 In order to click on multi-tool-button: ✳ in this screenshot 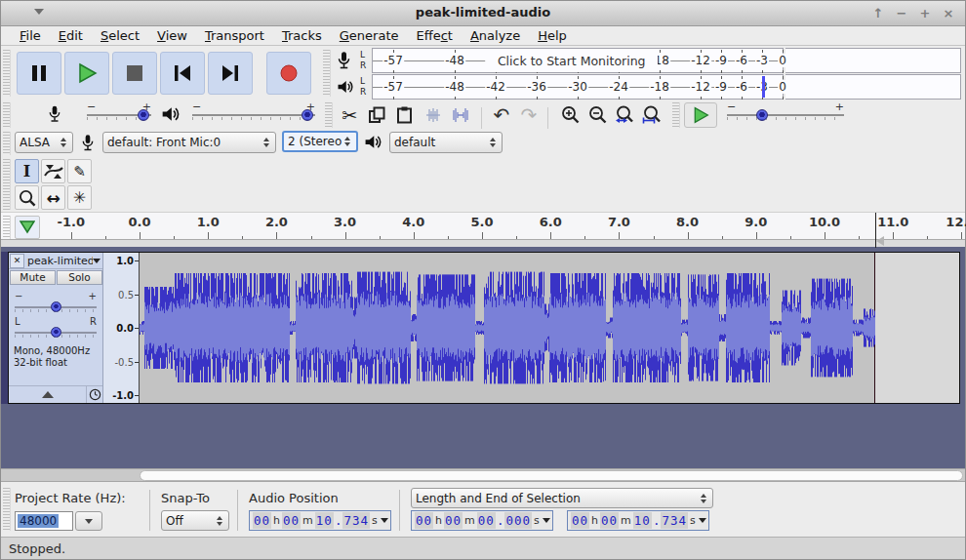, I will do `click(80, 197)`.